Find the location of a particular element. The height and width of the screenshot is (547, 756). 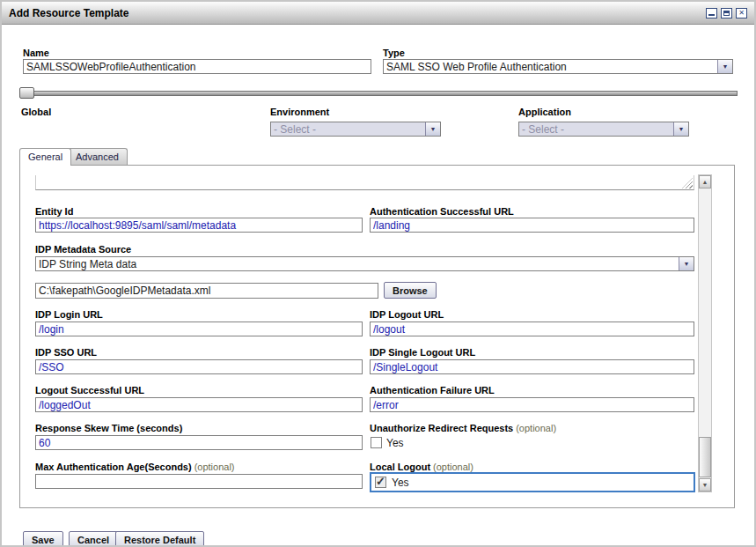

scope-global-label: Global is located at coordinates (36, 112).